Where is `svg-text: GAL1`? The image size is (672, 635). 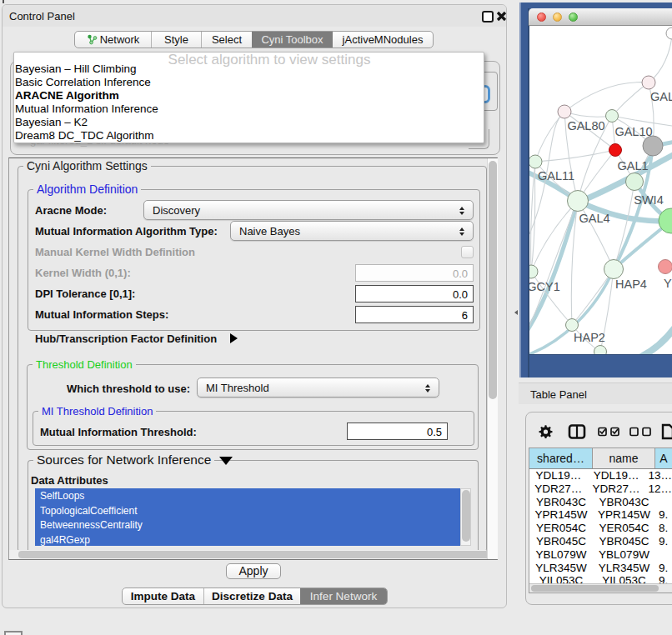 svg-text: GAL1 is located at coordinates (632, 166).